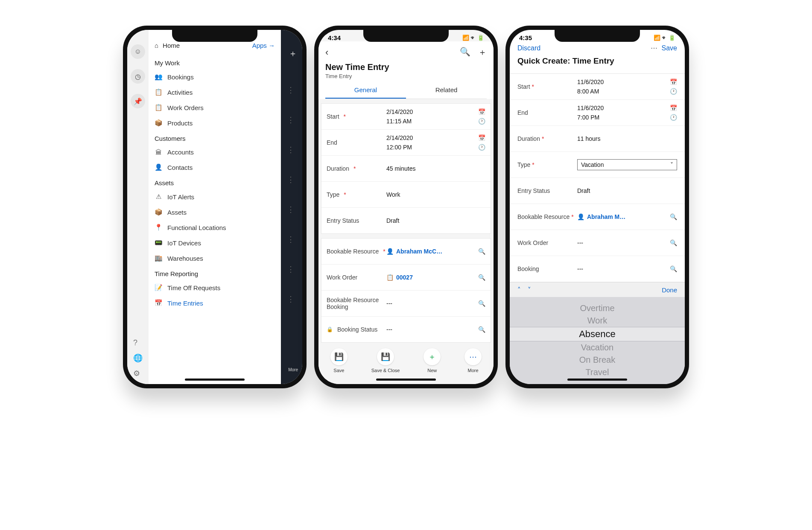  Describe the element at coordinates (597, 341) in the screenshot. I see `ios-picker: OvertimeWorkAbsenceVacationOn BreakTrave…` at that location.